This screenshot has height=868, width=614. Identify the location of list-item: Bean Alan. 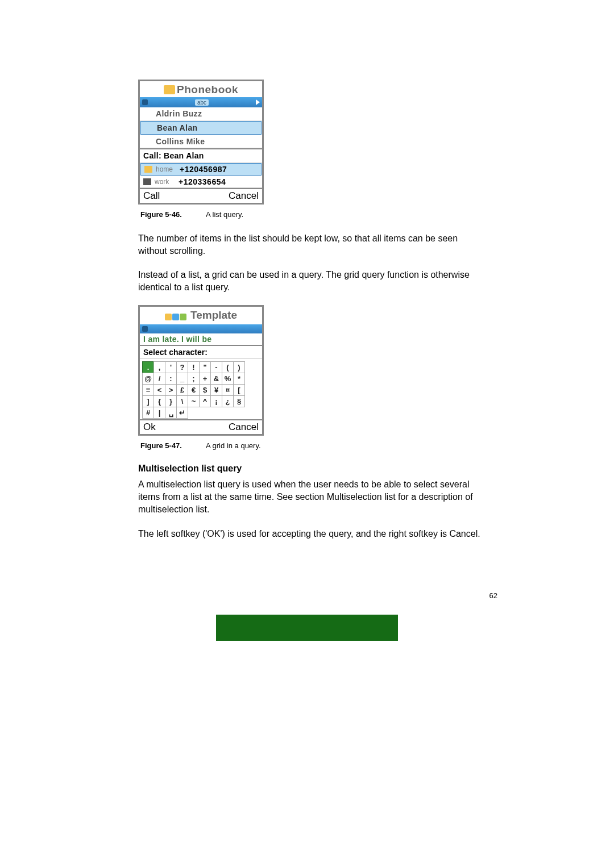
(201, 128).